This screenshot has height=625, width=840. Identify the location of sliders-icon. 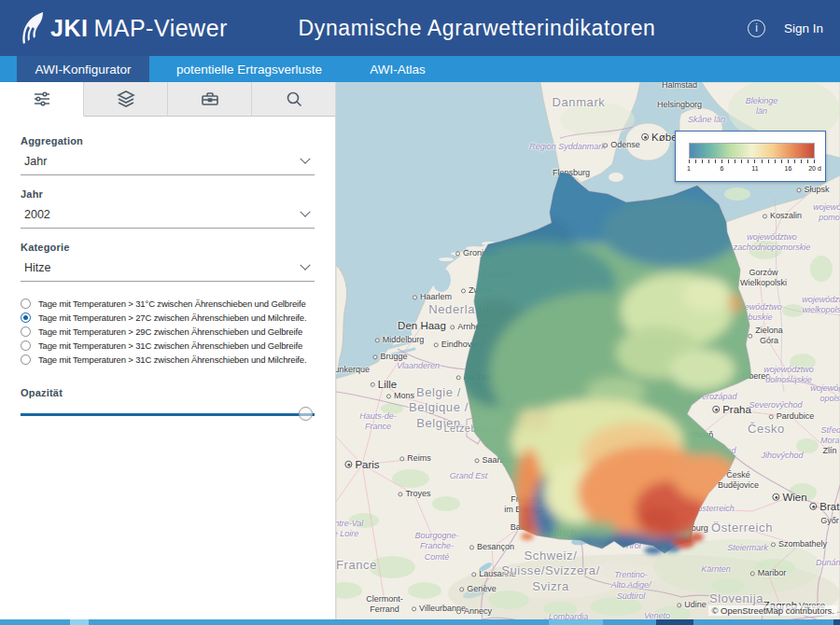
(42, 99).